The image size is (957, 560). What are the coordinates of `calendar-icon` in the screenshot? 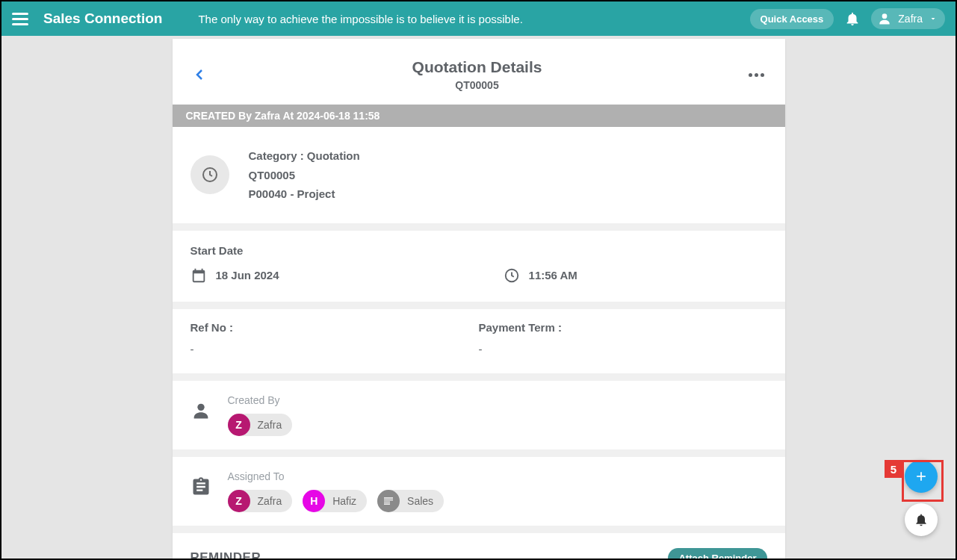 It's located at (199, 276).